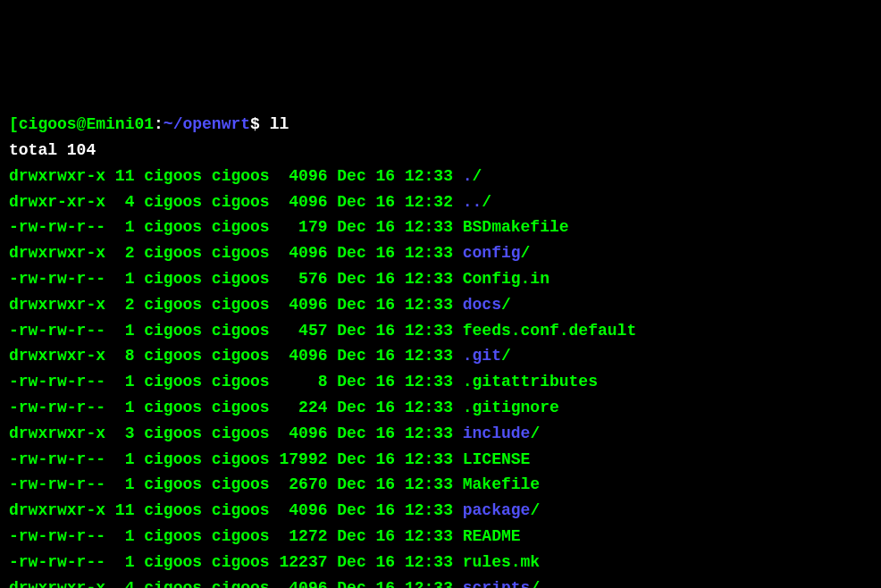  I want to click on file-name: .gitattributes, so click(531, 382).